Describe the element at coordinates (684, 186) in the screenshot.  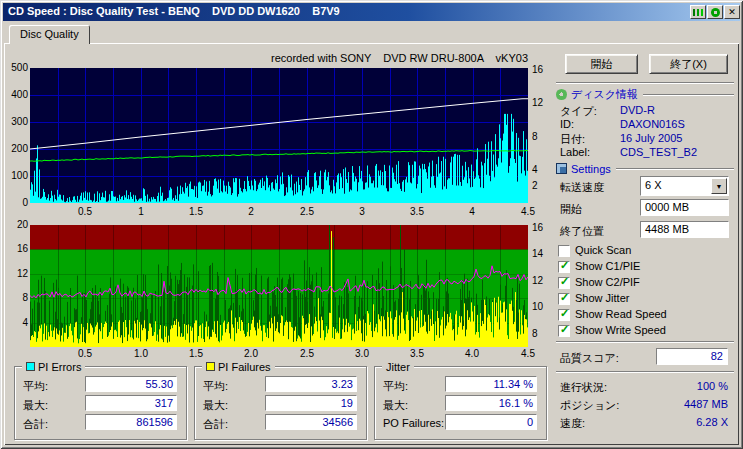
I see `speed-select: 6 X ▼` at that location.